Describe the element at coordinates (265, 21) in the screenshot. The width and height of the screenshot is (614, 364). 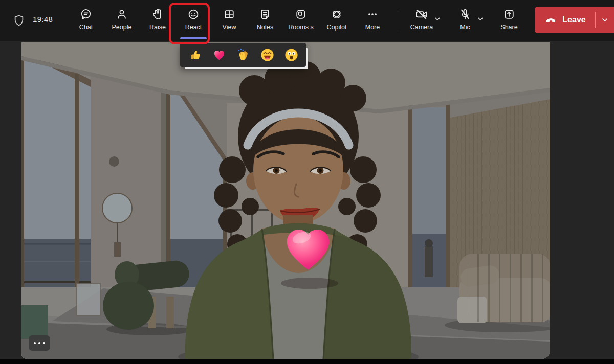
I see `toolbar-button-notes: Notes` at that location.